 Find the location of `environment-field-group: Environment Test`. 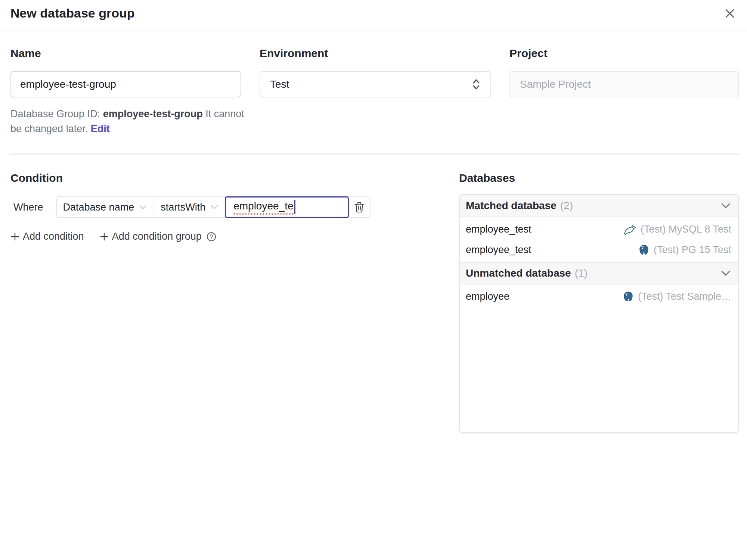

environment-field-group: Environment Test is located at coordinates (375, 92).